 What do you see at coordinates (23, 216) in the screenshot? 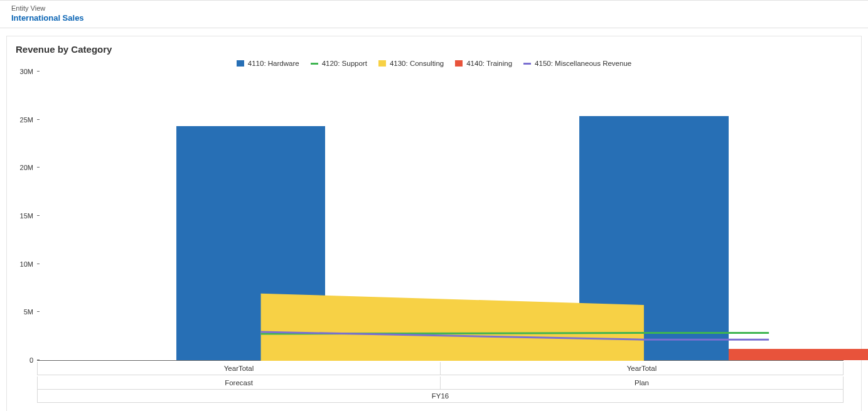
I see `y-tick-label: 15M` at bounding box center [23, 216].